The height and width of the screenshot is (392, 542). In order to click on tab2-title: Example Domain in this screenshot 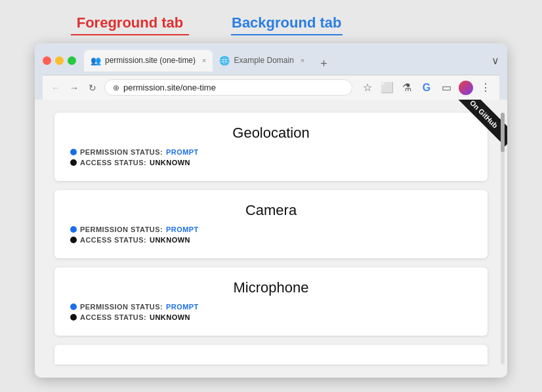, I will do `click(264, 60)`.